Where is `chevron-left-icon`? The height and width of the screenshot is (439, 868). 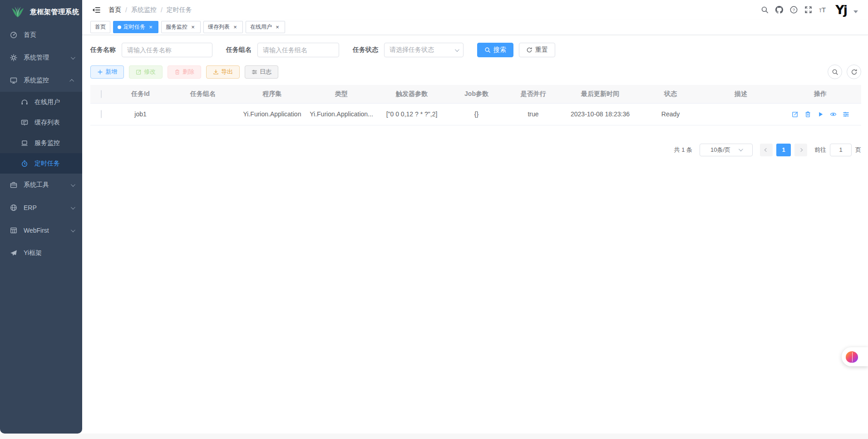 chevron-left-icon is located at coordinates (766, 150).